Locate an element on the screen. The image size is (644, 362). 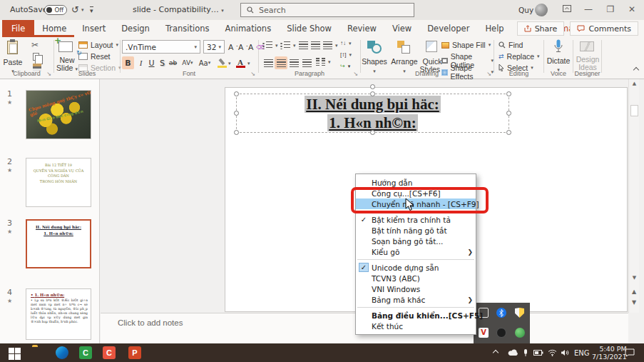
bluetooth-icon is located at coordinates (501, 313).